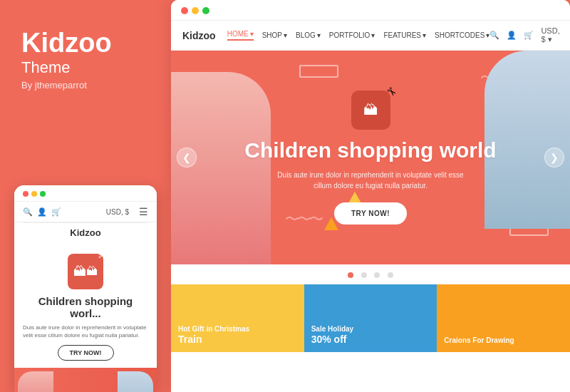 Image resolution: width=570 pixels, height=392 pixels. Describe the element at coordinates (87, 86) in the screenshot. I see `brand-author: By jthemeparrot` at that location.